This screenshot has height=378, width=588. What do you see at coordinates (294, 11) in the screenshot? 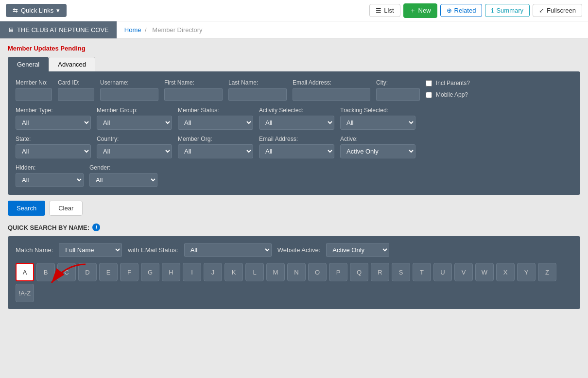
I see `top-nav: ⇆ Quick Links ▾ ☰ List ＋ New ⊕ Related ℹ…` at bounding box center [294, 11].